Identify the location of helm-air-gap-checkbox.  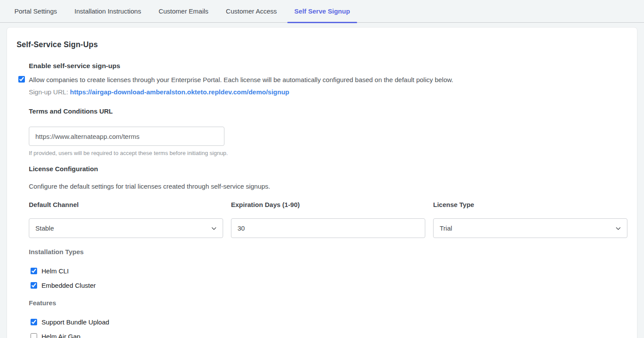
(34, 335).